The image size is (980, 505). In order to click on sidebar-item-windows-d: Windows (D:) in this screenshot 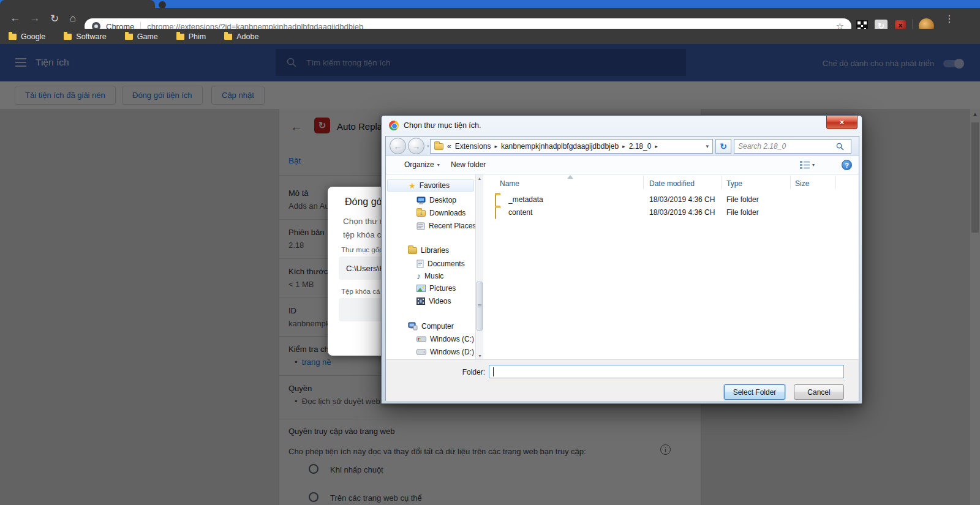, I will do `click(431, 352)`.